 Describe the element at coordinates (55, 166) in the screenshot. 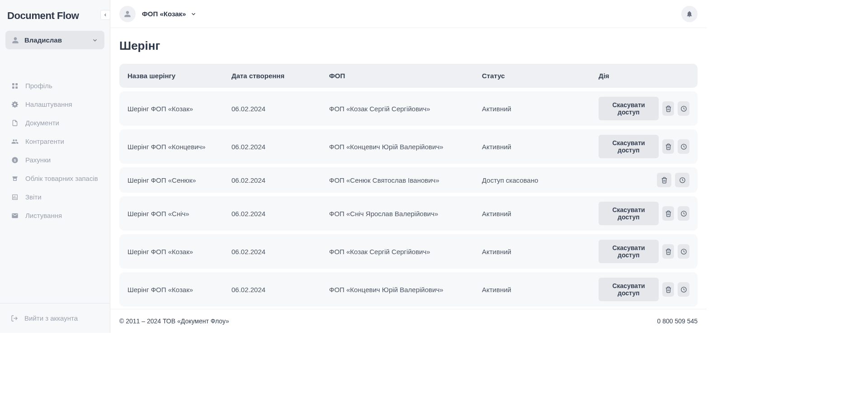

I see `sidebar: Document Flow Владислав Профіль` at that location.